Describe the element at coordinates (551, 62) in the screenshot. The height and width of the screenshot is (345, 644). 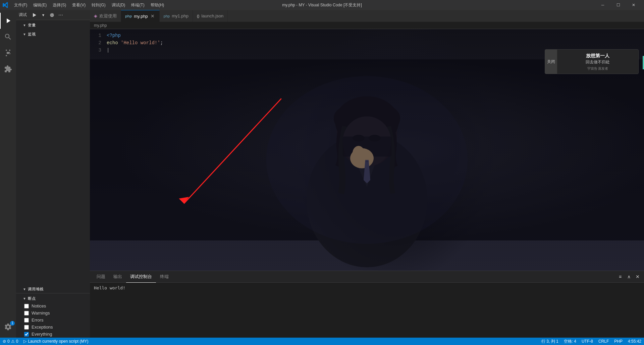
I see `notification-close-btn: 关闭` at that location.